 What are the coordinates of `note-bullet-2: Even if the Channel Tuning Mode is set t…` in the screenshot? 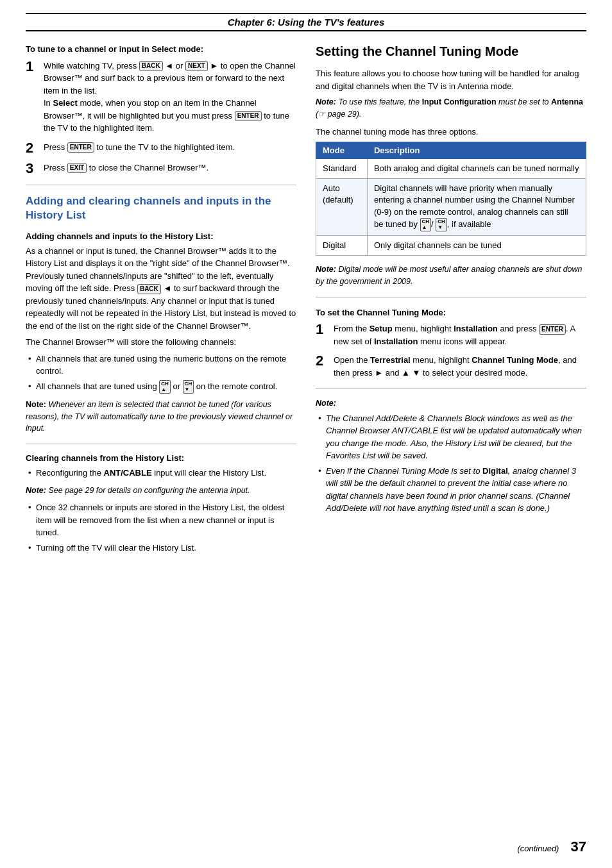 It's located at (451, 490).